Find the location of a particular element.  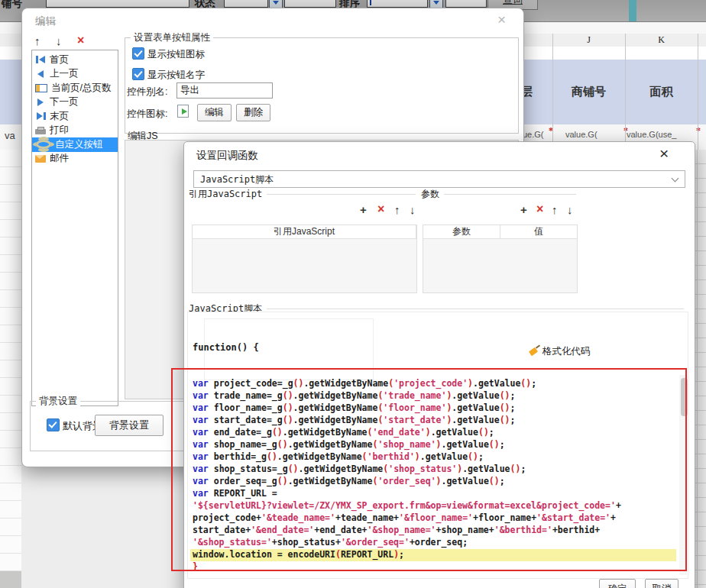

code-string-token: '&berthid=' is located at coordinates (523, 530).